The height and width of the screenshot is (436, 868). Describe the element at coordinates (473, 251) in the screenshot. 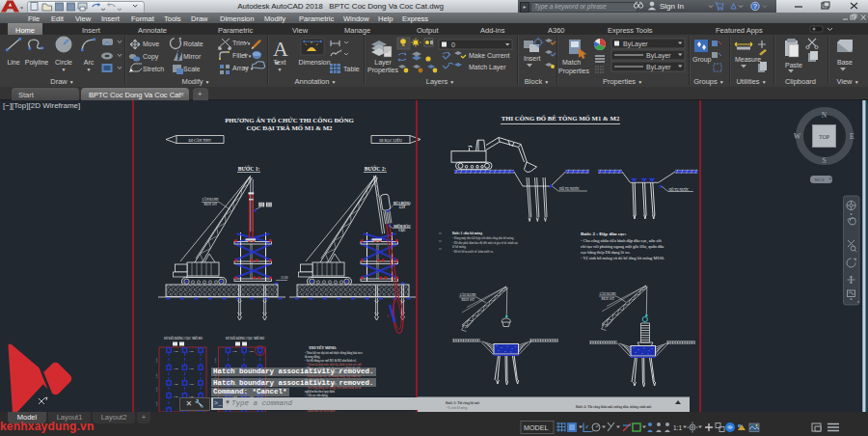

I see `svg-text:- Bố trí hố tụ nước để bơm nướ: - Bố trí hố tụ nước để bơm nước ra.` at that location.